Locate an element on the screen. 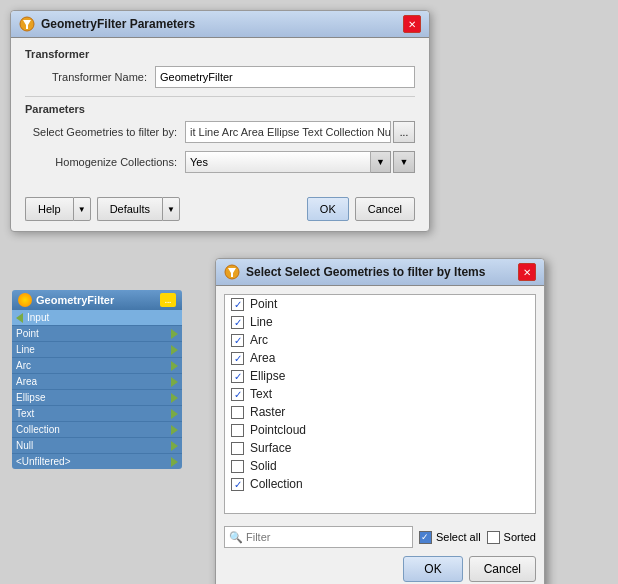 The image size is (618, 584). item-label: Arc is located at coordinates (259, 340).